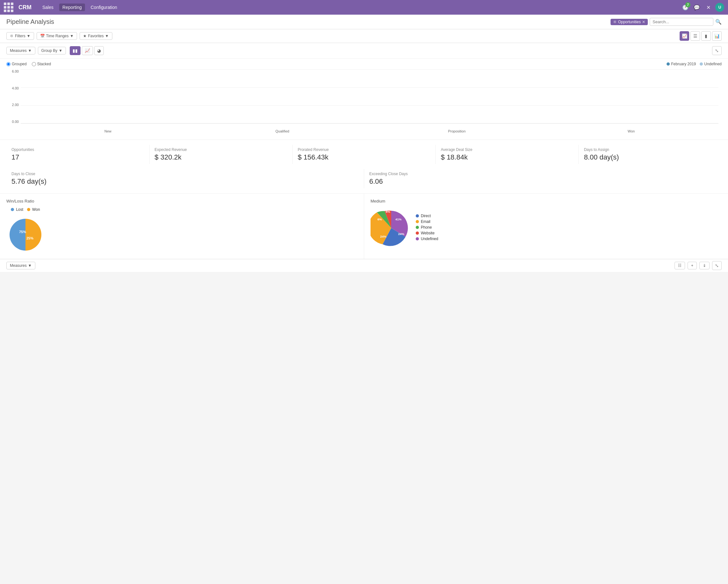  I want to click on top-navigation: CRM Sales Reporting Configuration 🕐 7 💬 …, so click(364, 7).